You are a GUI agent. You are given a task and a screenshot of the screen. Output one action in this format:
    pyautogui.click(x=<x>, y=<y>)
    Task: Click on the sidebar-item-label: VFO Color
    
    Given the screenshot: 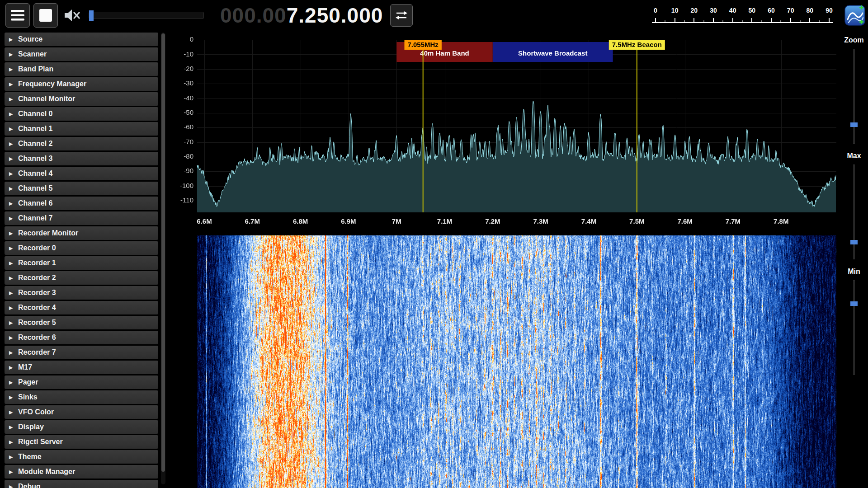 What is the action you would take?
    pyautogui.click(x=36, y=412)
    